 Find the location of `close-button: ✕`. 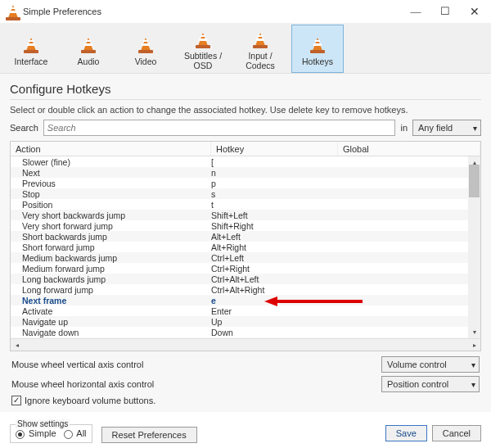

close-button: ✕ is located at coordinates (475, 11).